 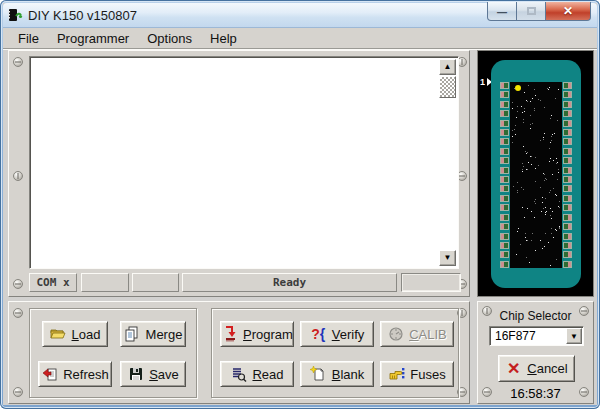 What do you see at coordinates (82, 16) in the screenshot?
I see `window-title: DIY K150 v150807` at bounding box center [82, 16].